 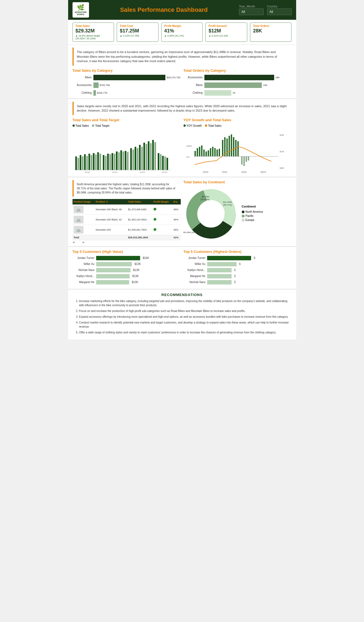 I want to click on svg-text: $1M, so click(x=282, y=152).